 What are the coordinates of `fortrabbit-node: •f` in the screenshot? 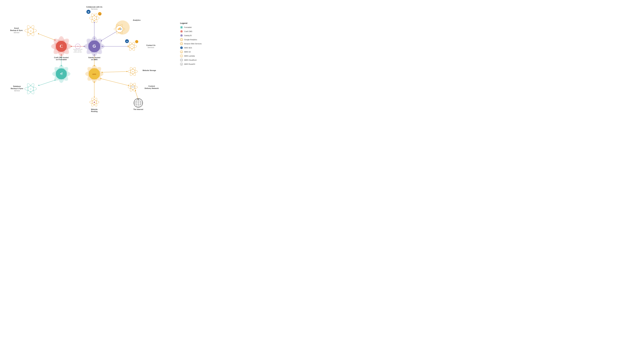 It's located at (62, 74).